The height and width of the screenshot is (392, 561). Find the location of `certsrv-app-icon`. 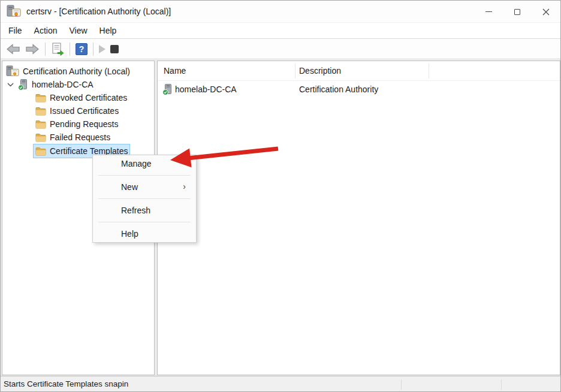

certsrv-app-icon is located at coordinates (14, 11).